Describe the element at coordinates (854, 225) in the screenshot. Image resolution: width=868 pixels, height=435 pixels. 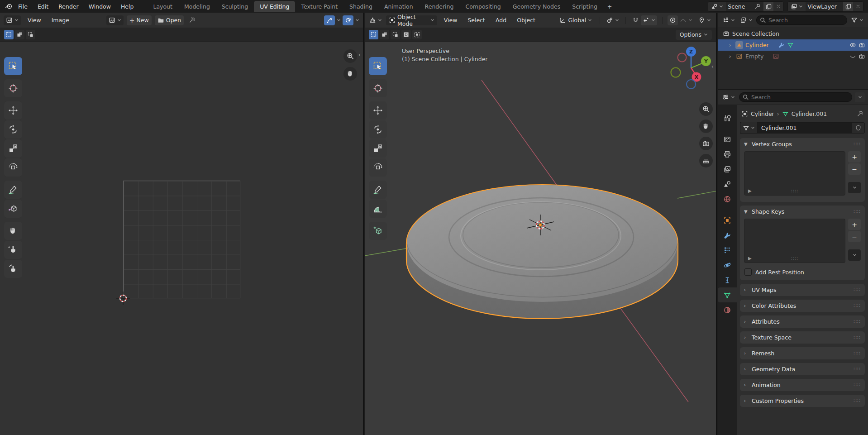
I see `shape-key-add-button: +` at that location.